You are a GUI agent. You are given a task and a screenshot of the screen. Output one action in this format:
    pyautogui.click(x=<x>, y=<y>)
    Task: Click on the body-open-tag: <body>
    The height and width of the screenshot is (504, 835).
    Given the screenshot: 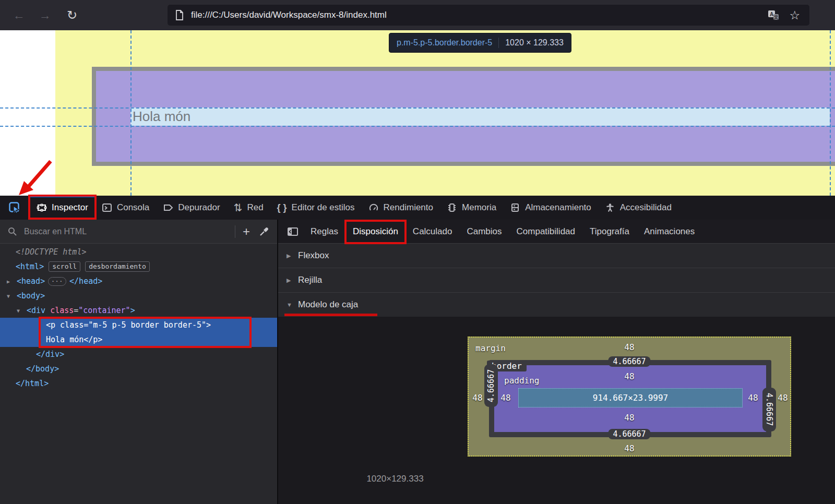 What is the action you would take?
    pyautogui.click(x=31, y=296)
    